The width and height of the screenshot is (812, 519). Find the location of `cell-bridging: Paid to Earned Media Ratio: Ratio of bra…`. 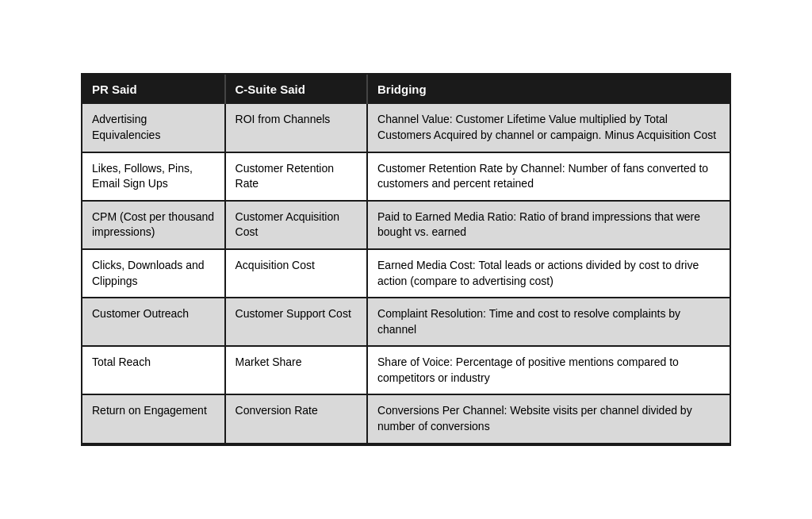

cell-bridging: Paid to Earned Media Ratio: Ratio of bra… is located at coordinates (549, 225).